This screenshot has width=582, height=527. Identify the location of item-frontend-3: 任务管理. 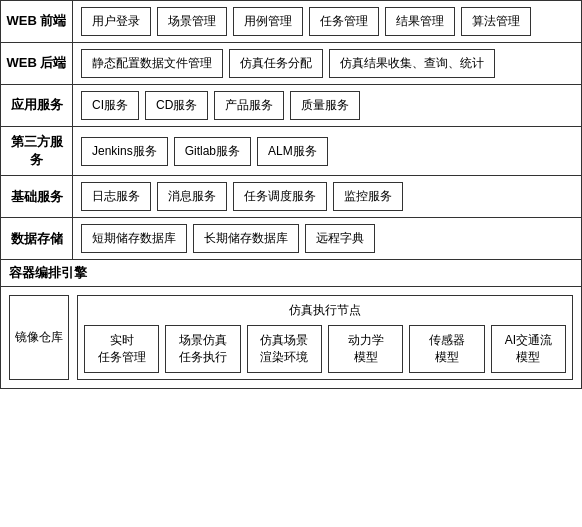
(344, 22).